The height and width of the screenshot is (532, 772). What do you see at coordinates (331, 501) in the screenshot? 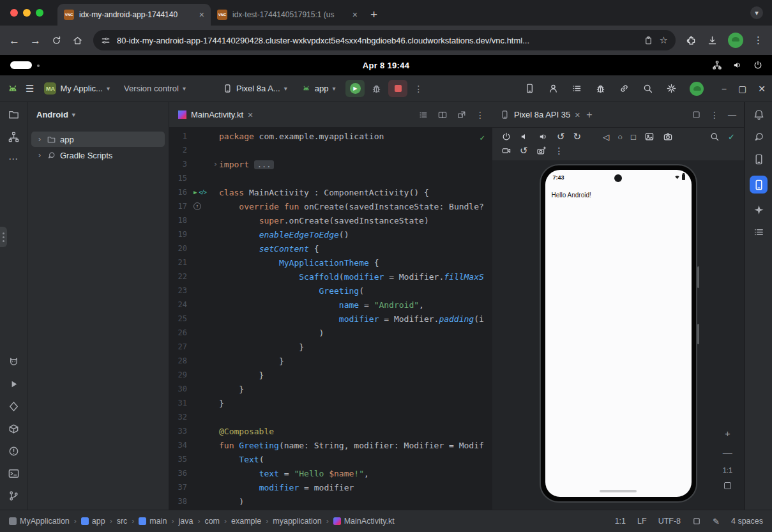
I see `code-line: 38 )` at bounding box center [331, 501].